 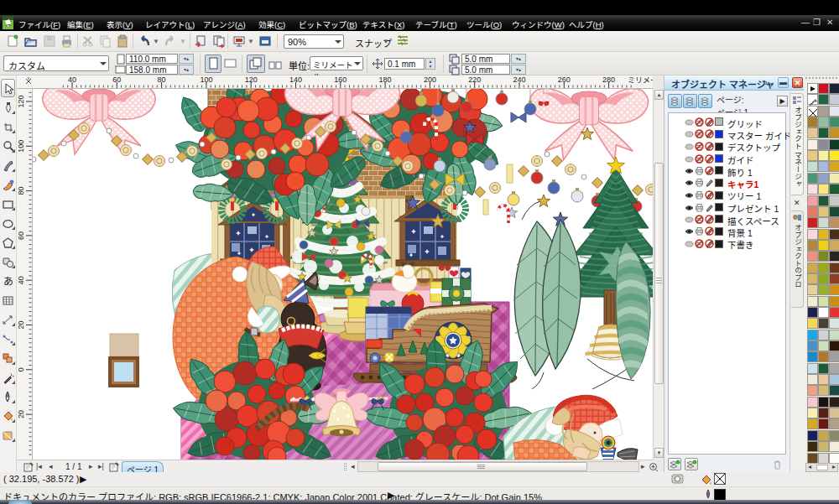 What do you see at coordinates (8, 282) in the screenshot?
I see `svg-text: あ` at bounding box center [8, 282].